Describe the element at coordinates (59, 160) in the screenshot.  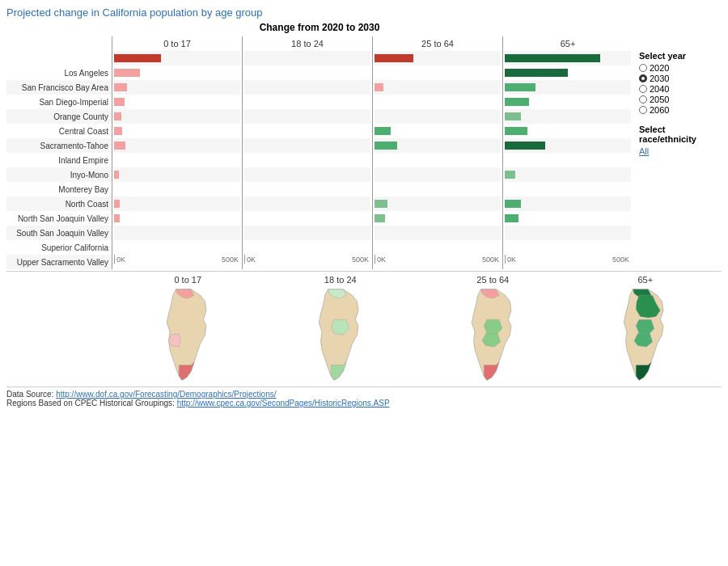
I see `region-label: Inland Empire` at that location.